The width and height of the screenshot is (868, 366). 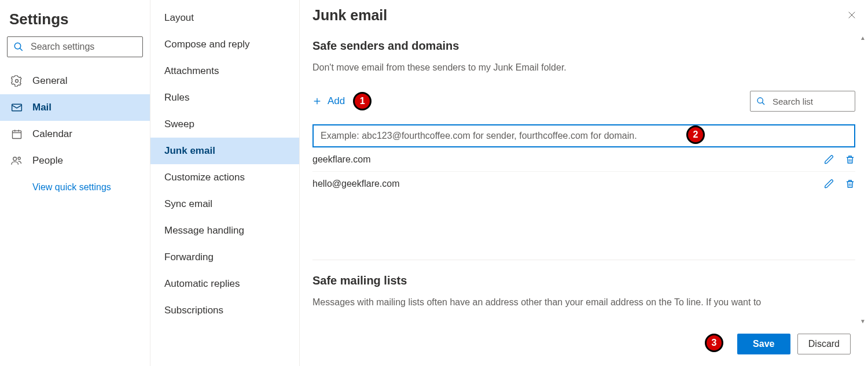 I want to click on settings-search, so click(x=75, y=47).